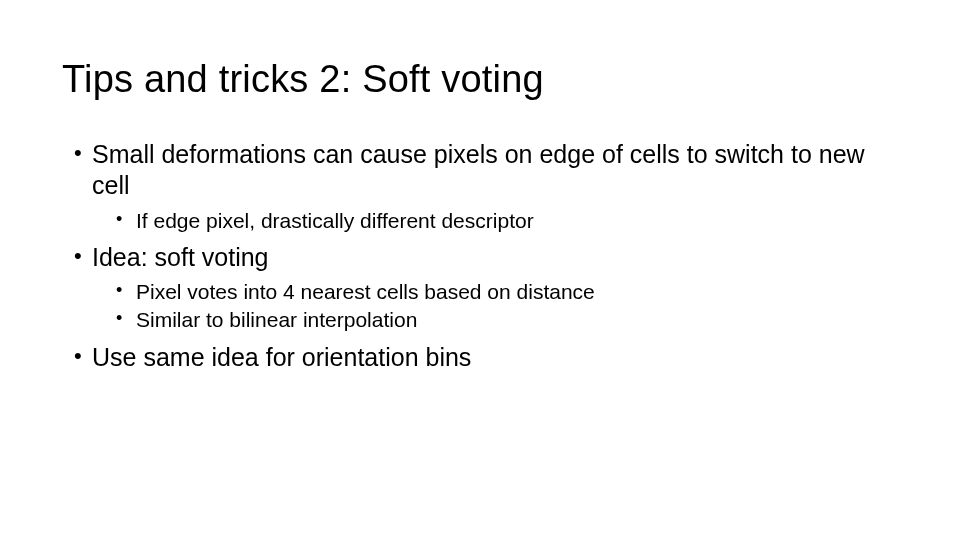  I want to click on bullet-text: Small deformations can cause pixels on e…, so click(478, 170).